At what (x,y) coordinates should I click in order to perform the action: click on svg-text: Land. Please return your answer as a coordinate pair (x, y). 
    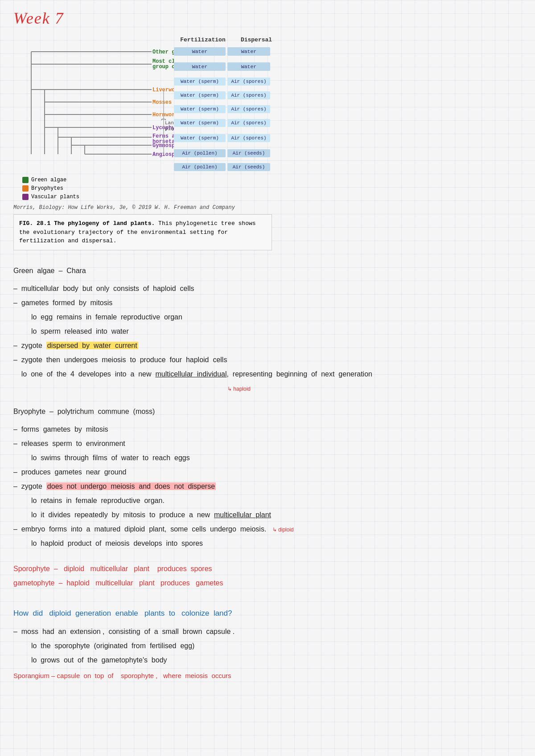
    Looking at the image, I should click on (169, 123).